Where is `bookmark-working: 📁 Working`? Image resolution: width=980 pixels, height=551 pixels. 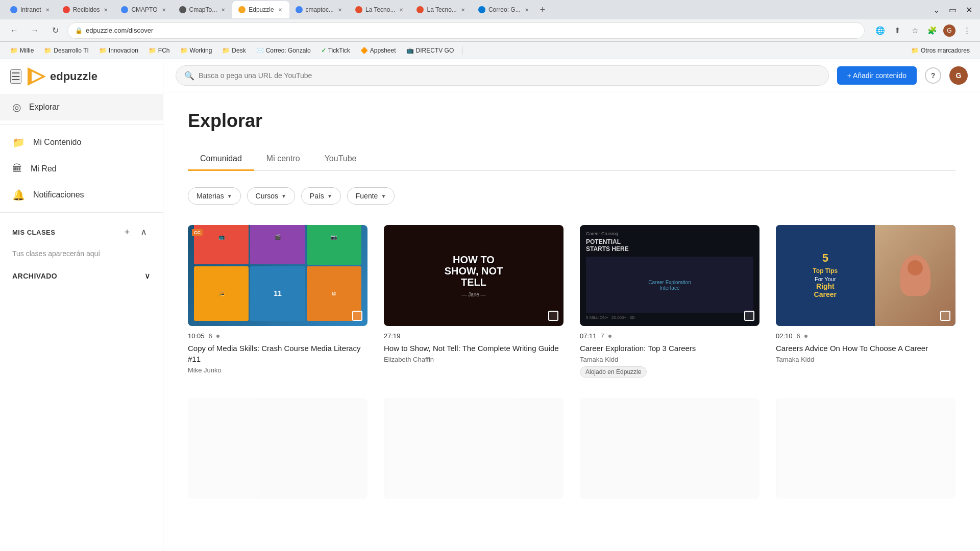 bookmark-working: 📁 Working is located at coordinates (196, 51).